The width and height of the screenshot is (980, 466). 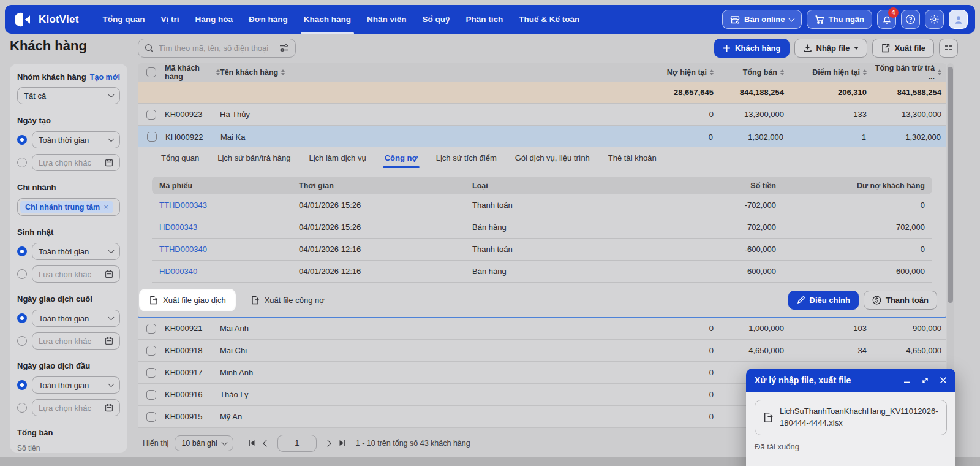 What do you see at coordinates (907, 380) in the screenshot?
I see `minimize-button` at bounding box center [907, 380].